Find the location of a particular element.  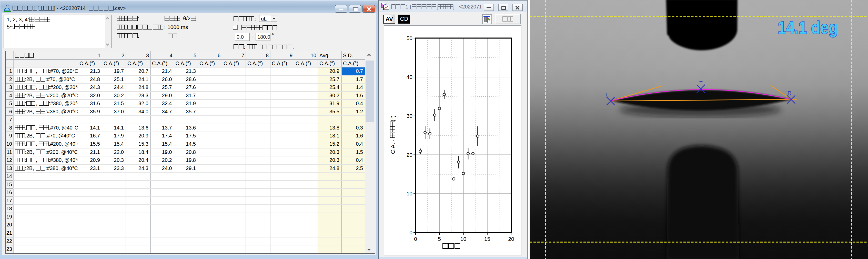

svg-text: 30 is located at coordinates (410, 116).